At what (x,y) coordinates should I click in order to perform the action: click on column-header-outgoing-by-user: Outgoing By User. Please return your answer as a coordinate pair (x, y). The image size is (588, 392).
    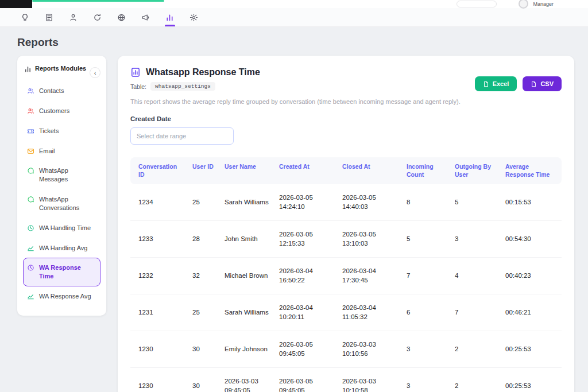
    Looking at the image, I should click on (475, 171).